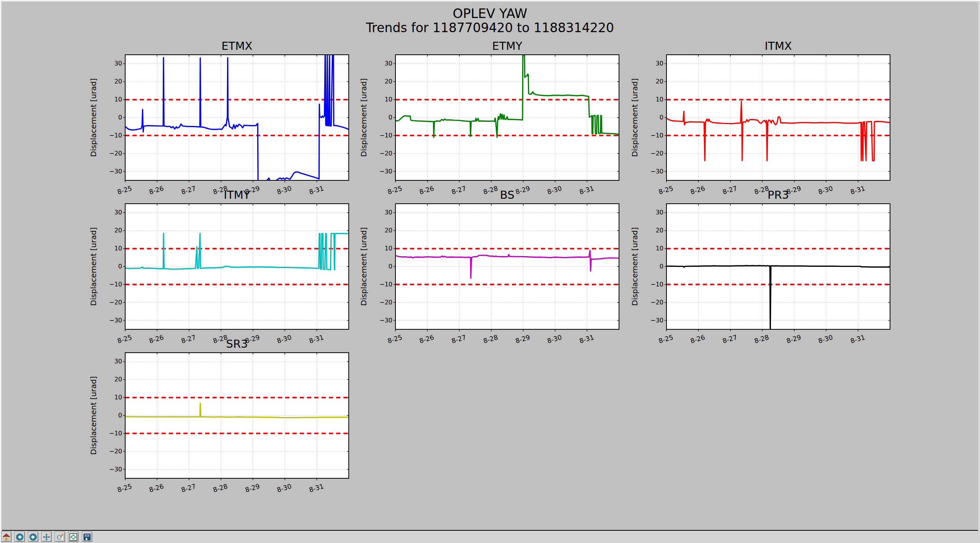 The height and width of the screenshot is (543, 980). I want to click on subplot-pr3: PR3Displacement [urad]3020100−10−20−308-…, so click(778, 267).